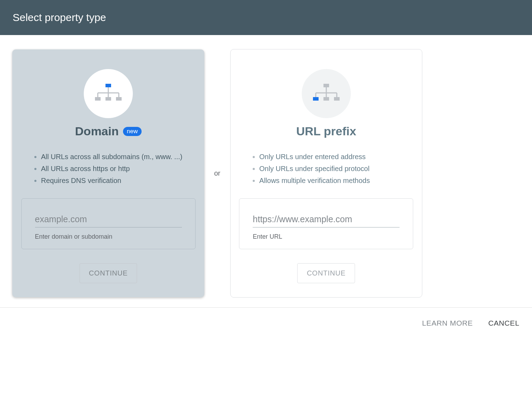 The image size is (532, 415). Describe the element at coordinates (266, 18) in the screenshot. I see `dialog-header: Select property type` at that location.